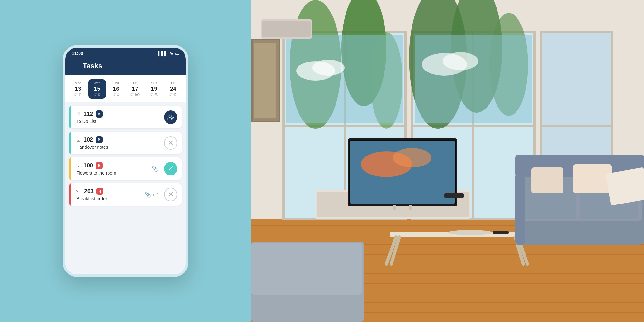  What do you see at coordinates (112, 166) in the screenshot?
I see `task-top-row: ☑ 100 H` at bounding box center [112, 166].